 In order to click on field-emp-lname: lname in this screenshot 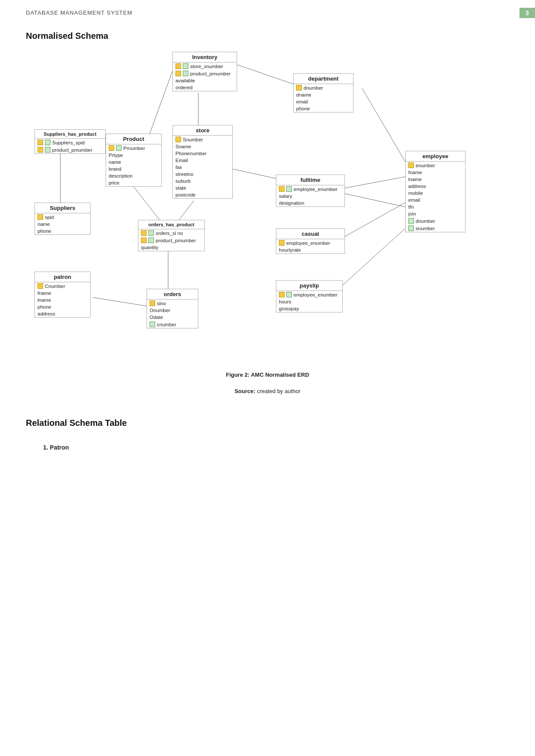, I will do `click(435, 179)`.